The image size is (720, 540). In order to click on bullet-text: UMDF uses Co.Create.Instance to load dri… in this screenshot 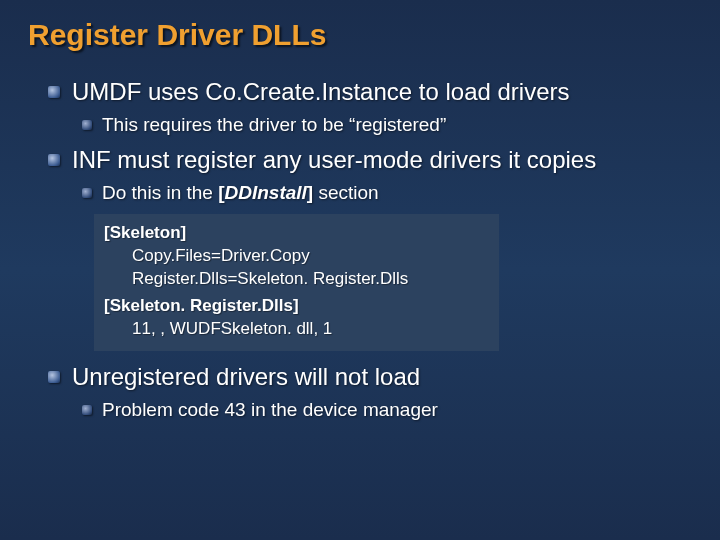, I will do `click(321, 92)`.